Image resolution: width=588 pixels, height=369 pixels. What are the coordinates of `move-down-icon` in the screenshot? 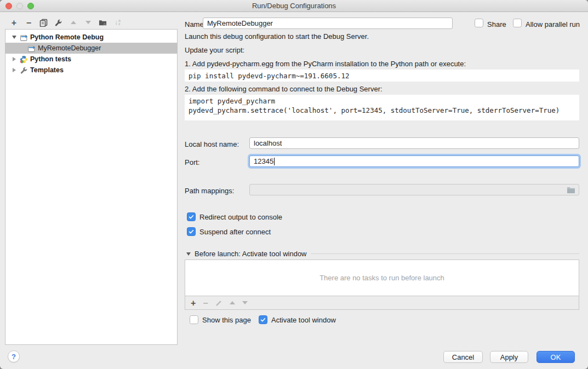 It's located at (88, 23).